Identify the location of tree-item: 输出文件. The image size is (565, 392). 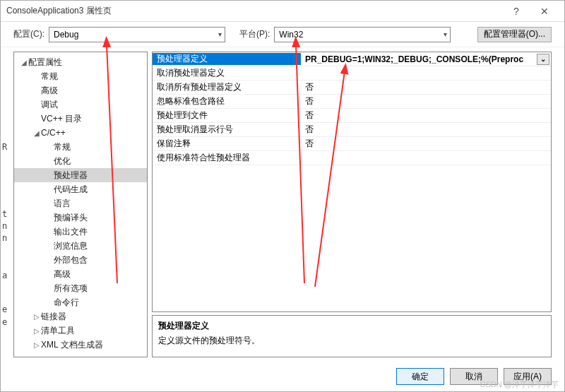
(81, 232).